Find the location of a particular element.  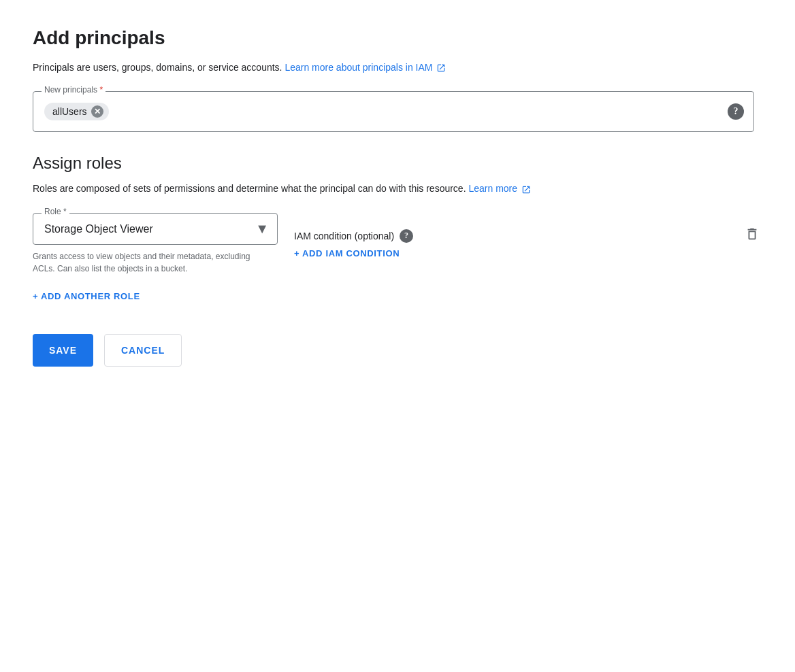

roles-learn-more-link: Learn more is located at coordinates (500, 188).